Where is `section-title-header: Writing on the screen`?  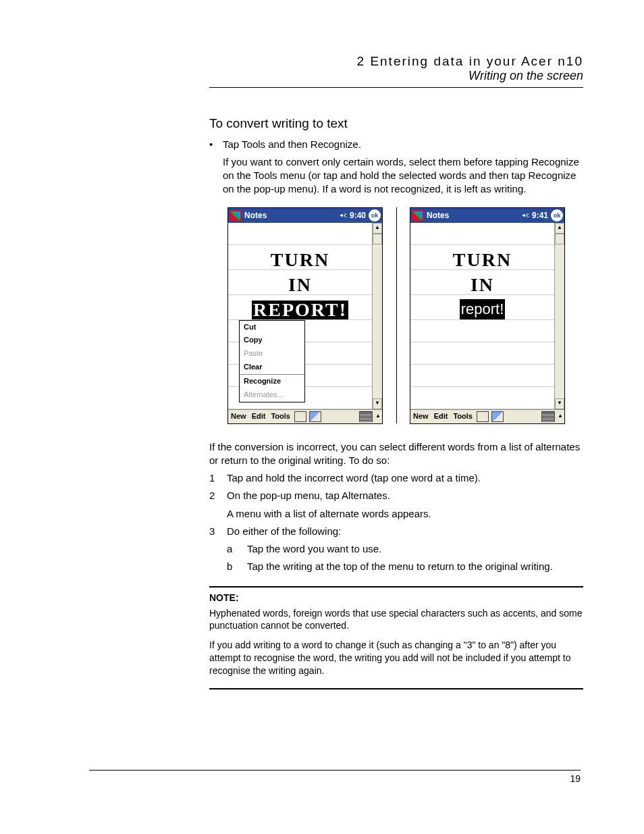
section-title-header: Writing on the screen is located at coordinates (396, 76).